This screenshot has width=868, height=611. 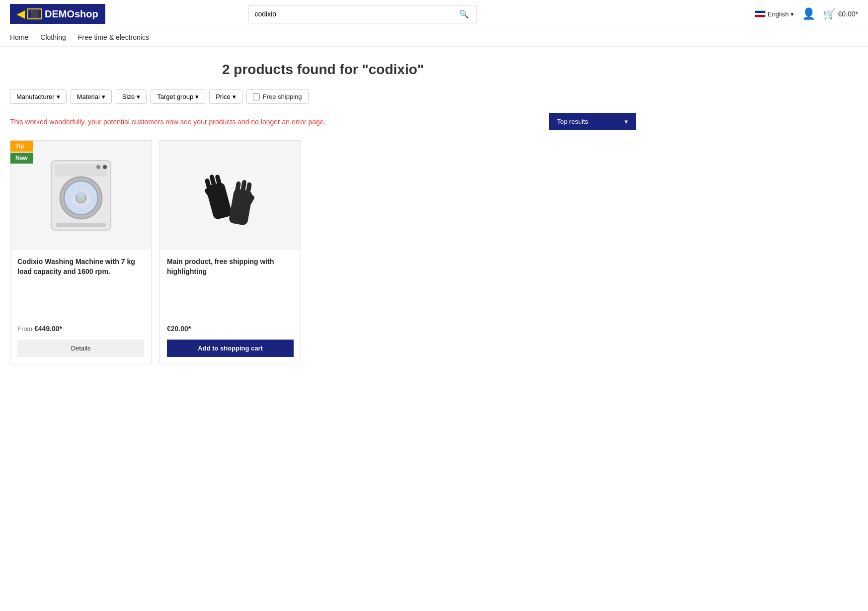 What do you see at coordinates (592, 121) in the screenshot?
I see `sort-button: Top results ▾` at bounding box center [592, 121].